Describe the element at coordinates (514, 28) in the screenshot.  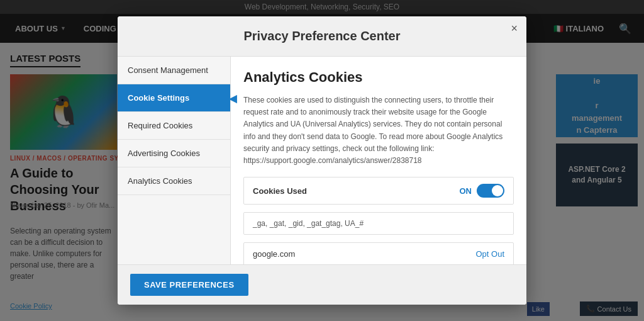
I see `close-button: ×` at that location.